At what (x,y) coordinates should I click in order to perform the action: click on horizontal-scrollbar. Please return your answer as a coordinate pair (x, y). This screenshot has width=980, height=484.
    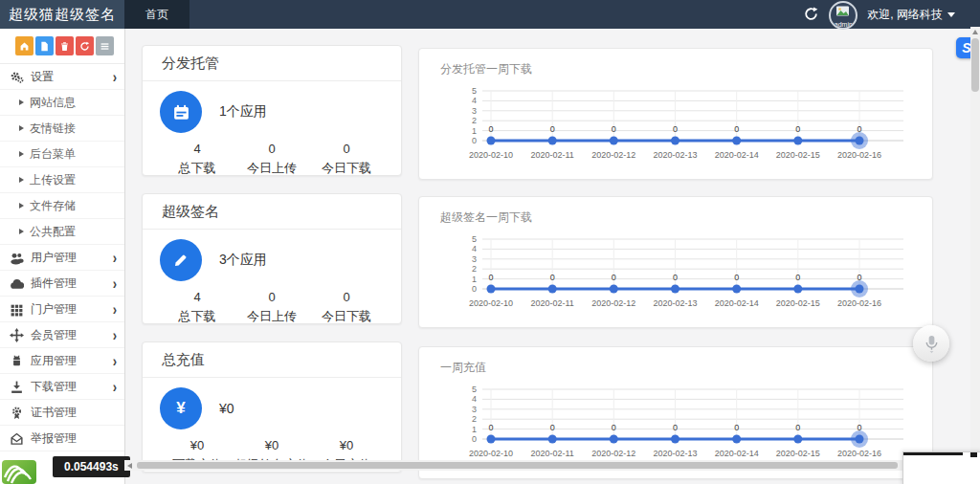
    Looking at the image, I should click on (547, 465).